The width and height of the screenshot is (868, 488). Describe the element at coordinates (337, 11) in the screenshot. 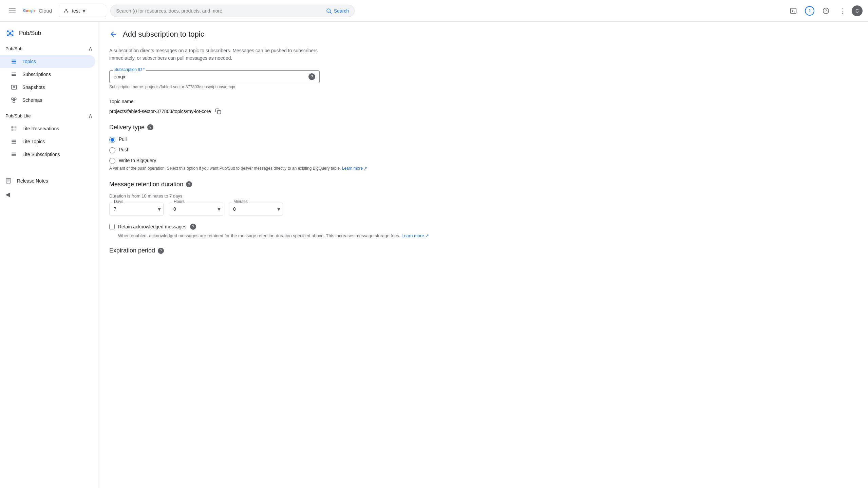

I see `search-button: Search` at that location.